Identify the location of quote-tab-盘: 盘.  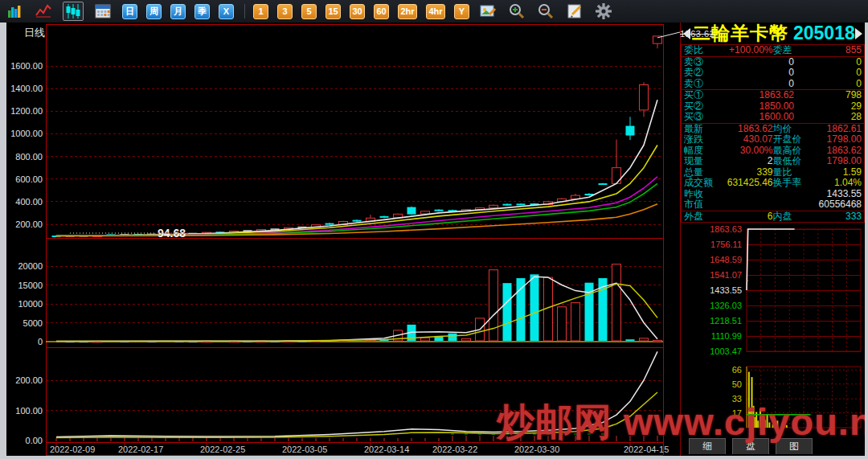
(751, 446).